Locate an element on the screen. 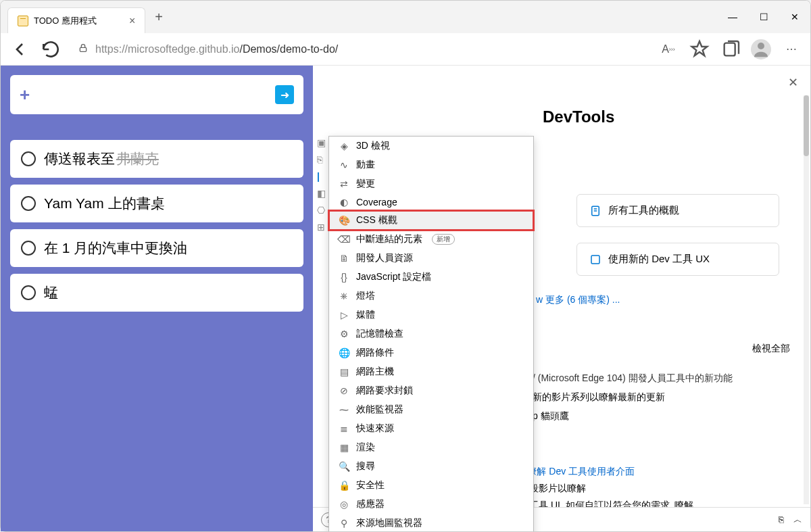  network-icon: 🌐 is located at coordinates (344, 353).